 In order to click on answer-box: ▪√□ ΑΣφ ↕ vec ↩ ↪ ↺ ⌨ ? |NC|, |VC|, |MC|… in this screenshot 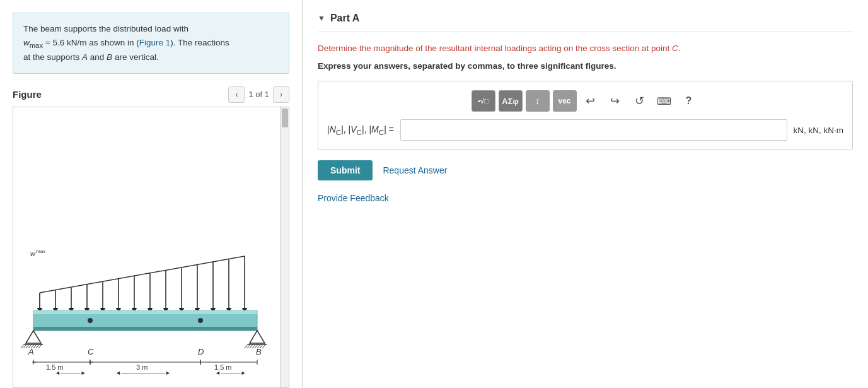, I will do `click(585, 115)`.